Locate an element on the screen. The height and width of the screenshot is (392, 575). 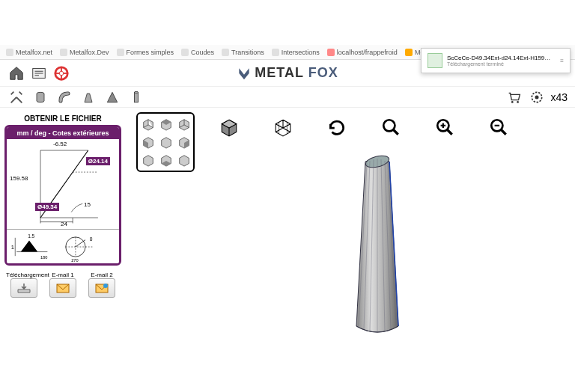
email2-button is located at coordinates (102, 288).